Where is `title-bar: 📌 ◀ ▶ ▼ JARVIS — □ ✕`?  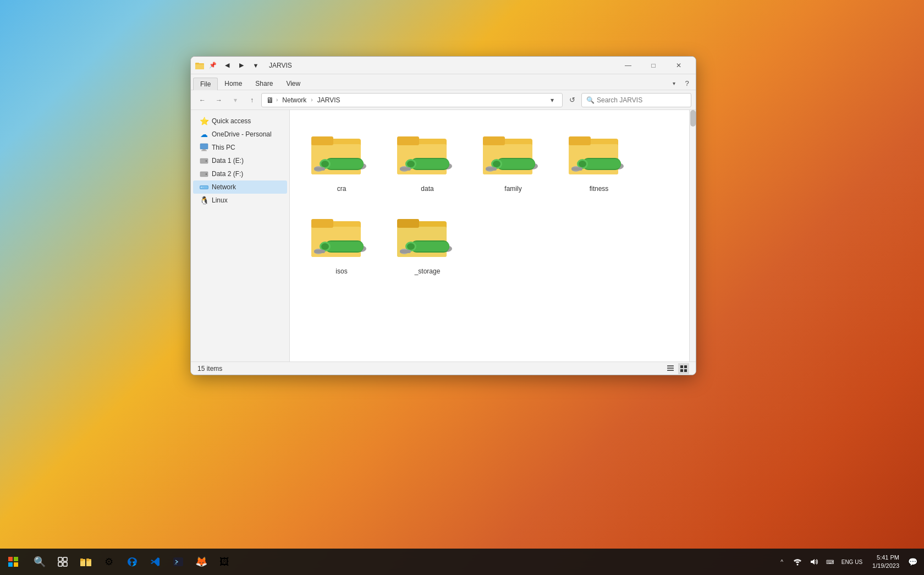
title-bar: 📌 ◀ ▶ ▼ JARVIS — □ ✕ is located at coordinates (443, 65).